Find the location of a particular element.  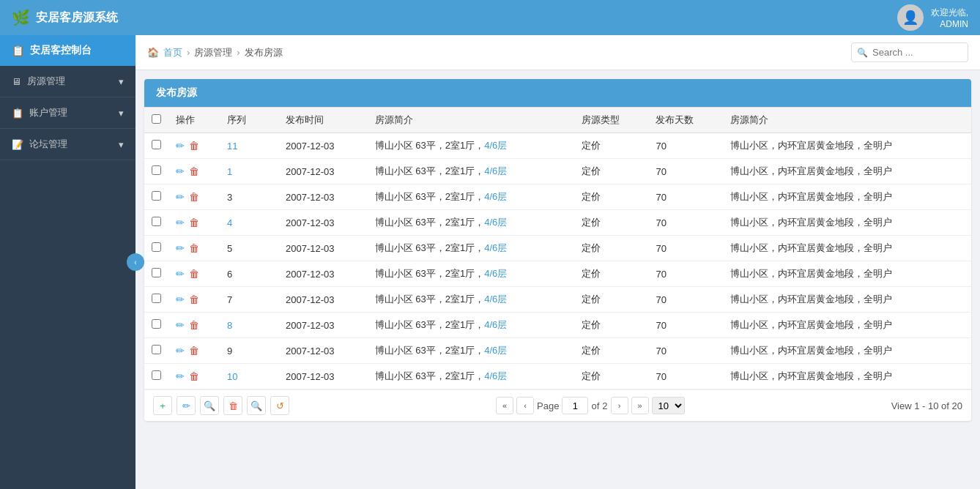

sidebar-item-forum: 📝 论坛管理 ▾ is located at coordinates (67, 145).